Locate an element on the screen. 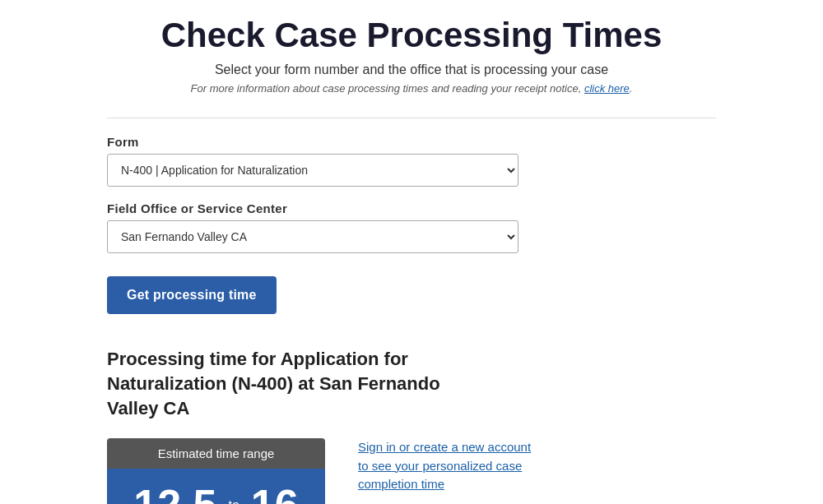 This screenshot has width=823, height=504. sign-in-link: Sign in or create a new account to see y… is located at coordinates (449, 466).